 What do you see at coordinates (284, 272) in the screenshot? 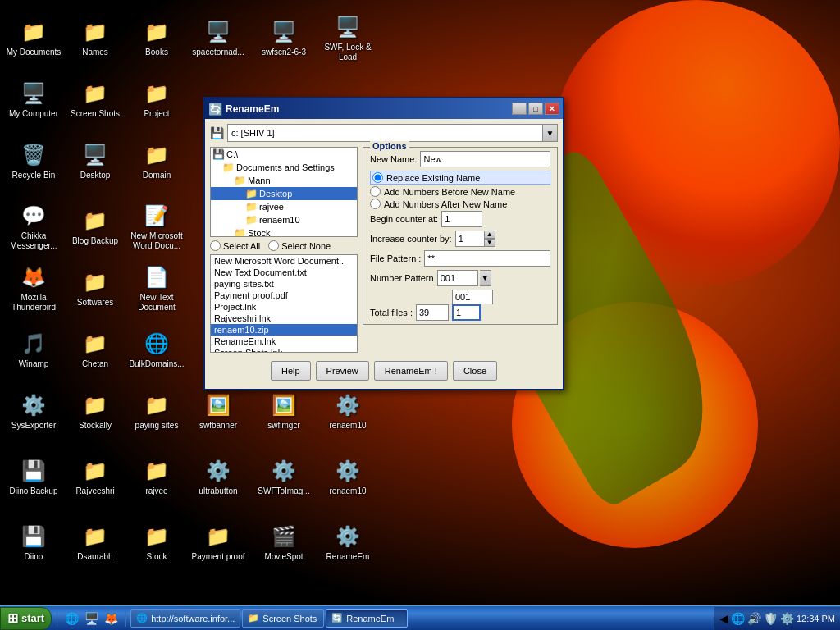
I see `file-item-2: New Text Document.txt` at bounding box center [284, 272].